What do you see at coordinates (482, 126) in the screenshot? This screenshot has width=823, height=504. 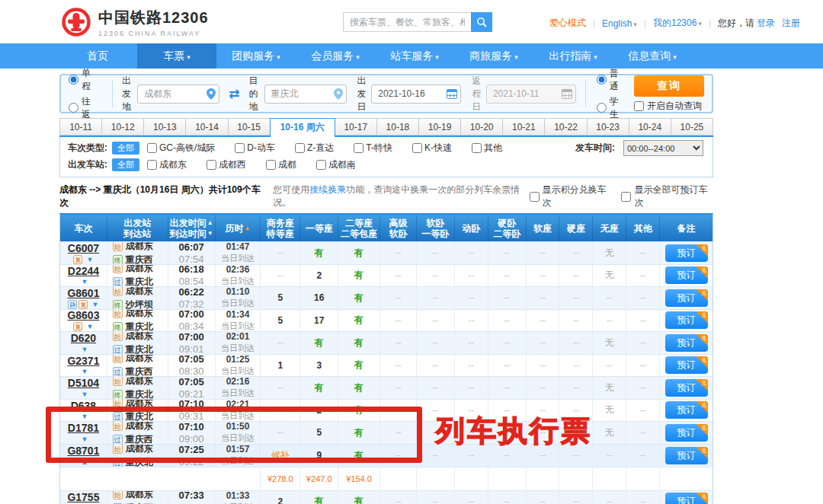 I see `date-tab-9: 10-20` at bounding box center [482, 126].